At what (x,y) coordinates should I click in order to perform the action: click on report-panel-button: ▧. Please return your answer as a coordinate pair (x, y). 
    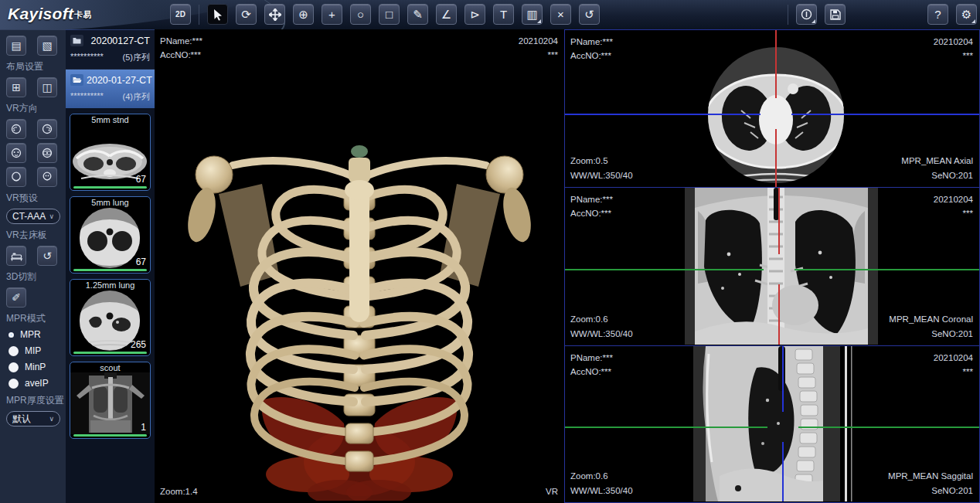
    Looking at the image, I should click on (47, 46).